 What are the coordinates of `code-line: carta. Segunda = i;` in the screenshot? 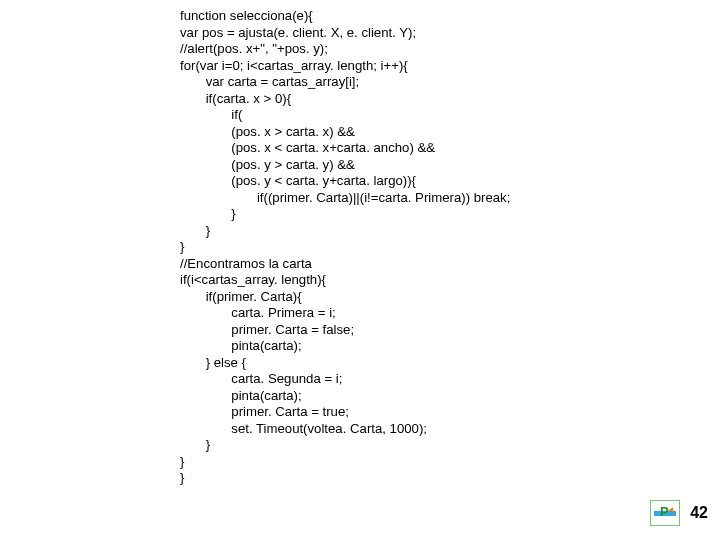 It's located at (261, 378).